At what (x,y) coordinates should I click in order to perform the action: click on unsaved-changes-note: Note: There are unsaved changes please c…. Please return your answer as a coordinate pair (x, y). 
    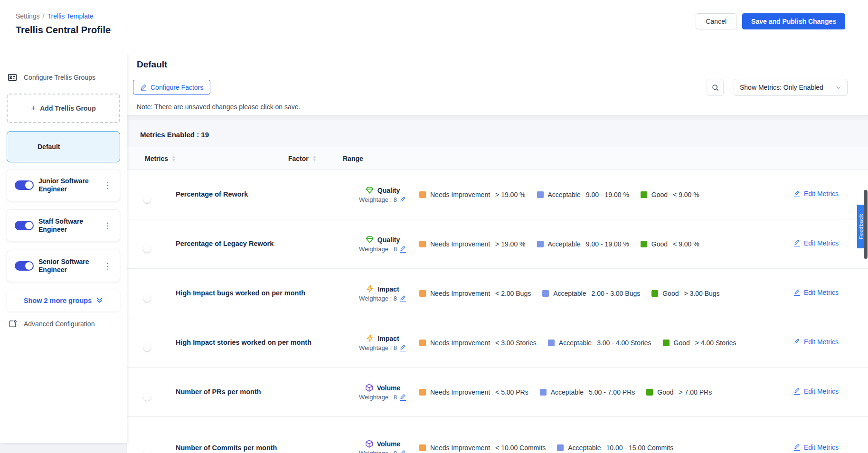
    Looking at the image, I should click on (218, 107).